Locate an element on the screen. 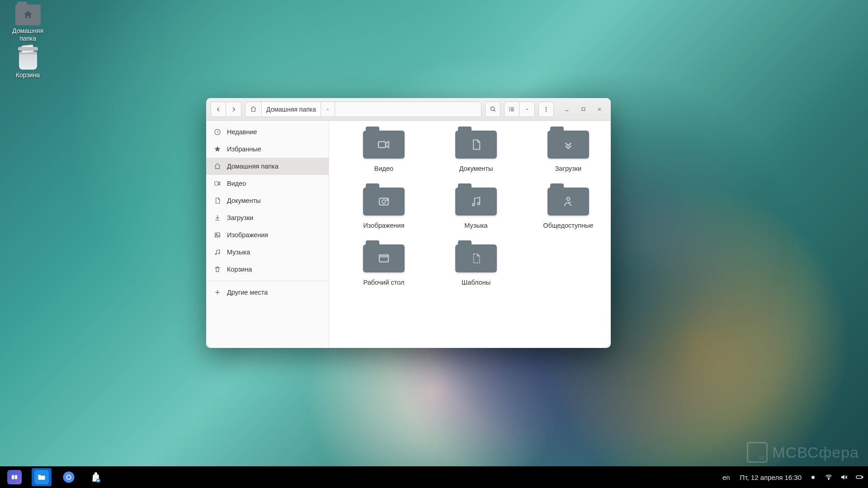 Image resolution: width=868 pixels, height=488 pixels. volume-muted-icon is located at coordinates (844, 477).